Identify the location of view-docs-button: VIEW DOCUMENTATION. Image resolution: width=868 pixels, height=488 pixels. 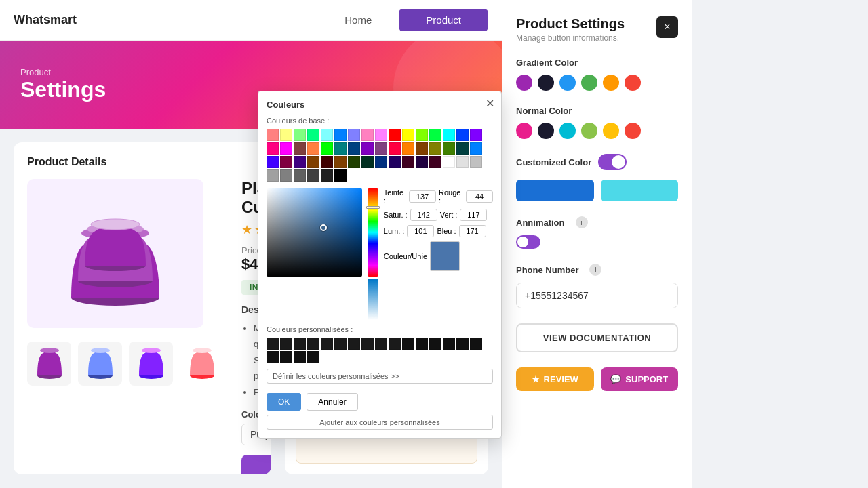
(597, 338).